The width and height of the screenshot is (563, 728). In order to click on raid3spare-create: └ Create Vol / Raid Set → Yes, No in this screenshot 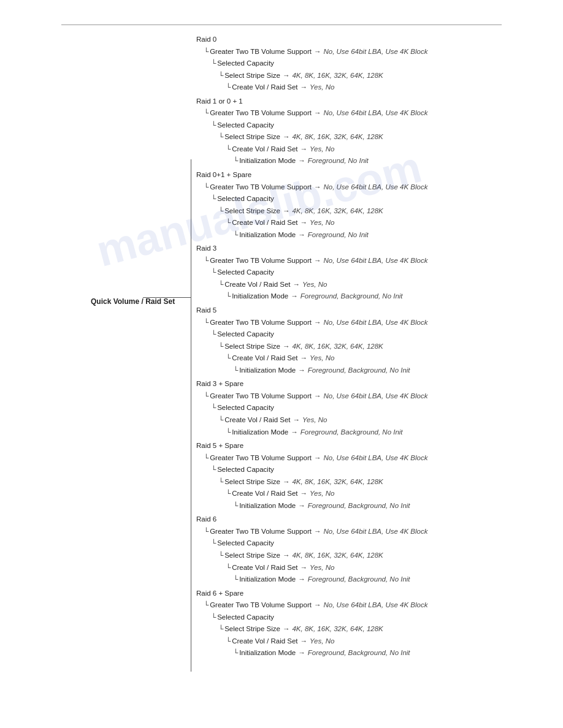, I will do `click(391, 420)`.